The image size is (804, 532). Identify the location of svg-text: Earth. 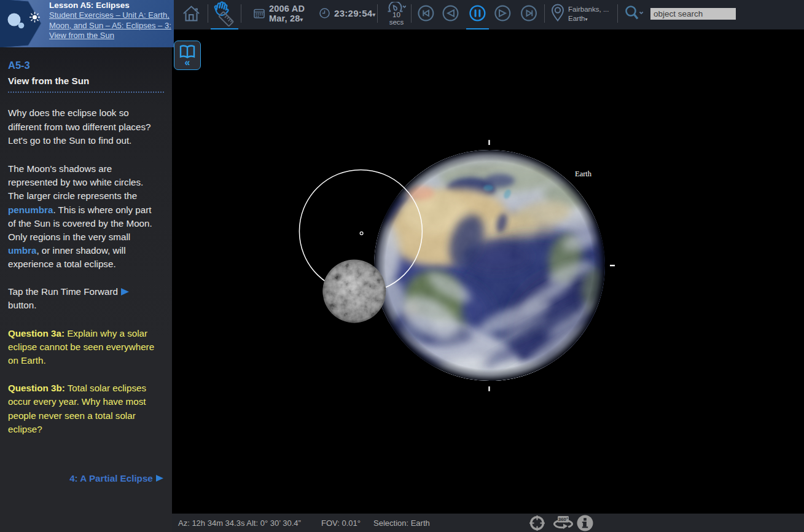
(583, 174).